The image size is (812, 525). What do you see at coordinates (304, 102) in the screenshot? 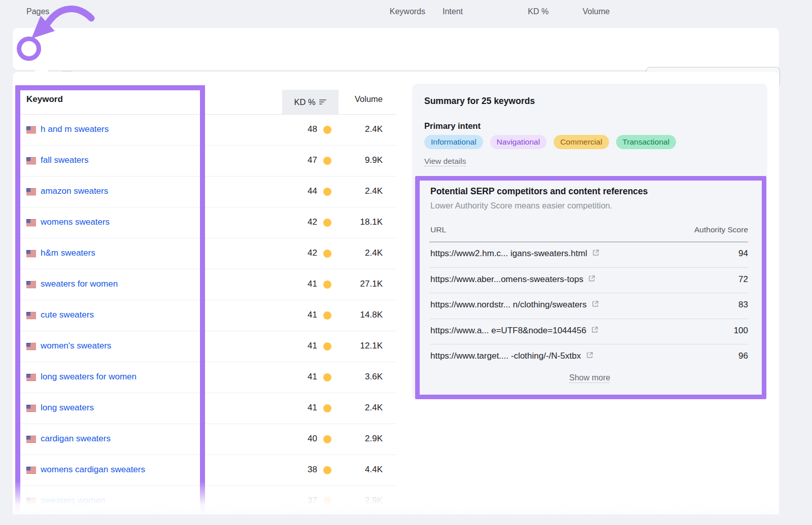
I see `kd-header-label: KD %` at bounding box center [304, 102].